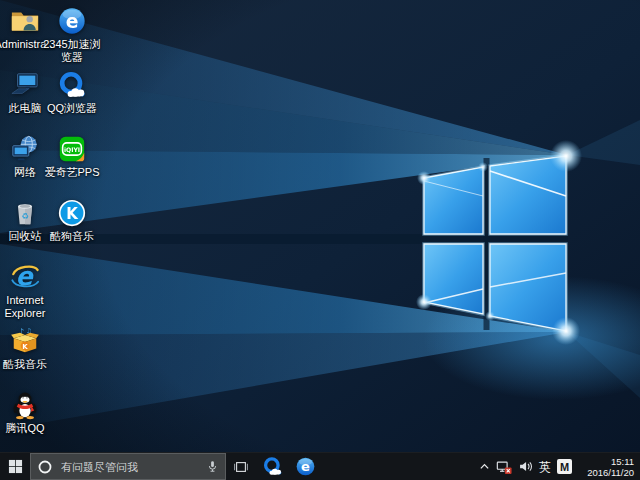 The image size is (640, 480). I want to click on windows-logo-icon, so click(16, 466).